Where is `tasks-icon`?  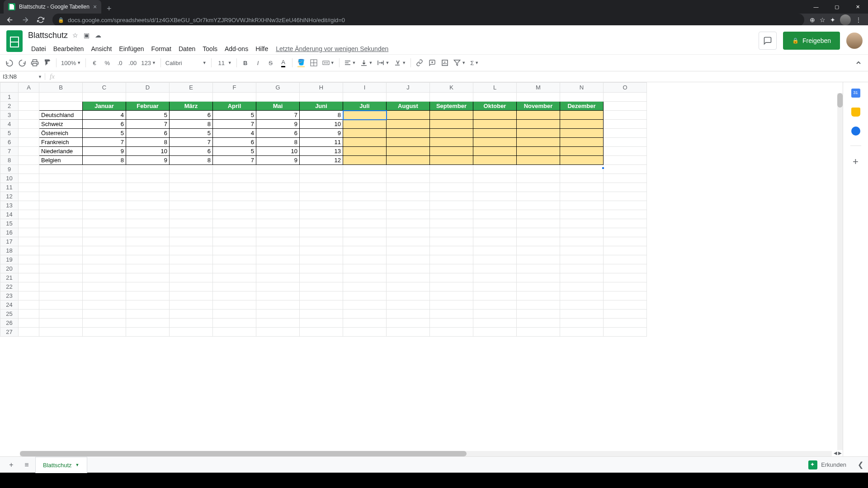 tasks-icon is located at coordinates (856, 131).